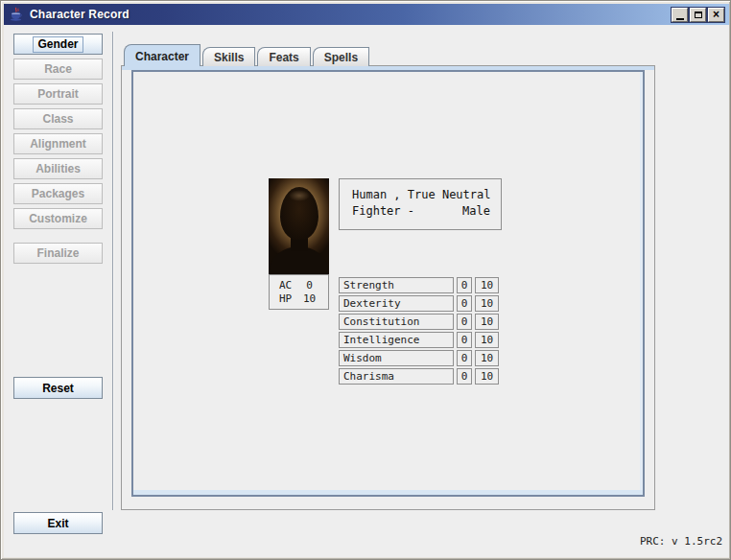  Describe the element at coordinates (309, 299) in the screenshot. I see `hp-value: 10` at that location.